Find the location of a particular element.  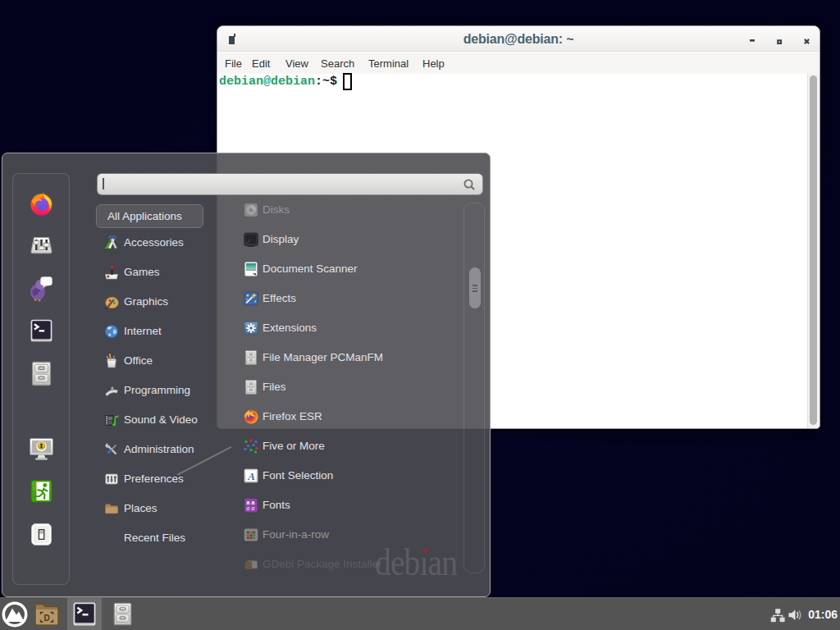

svg-text: D is located at coordinates (46, 619).